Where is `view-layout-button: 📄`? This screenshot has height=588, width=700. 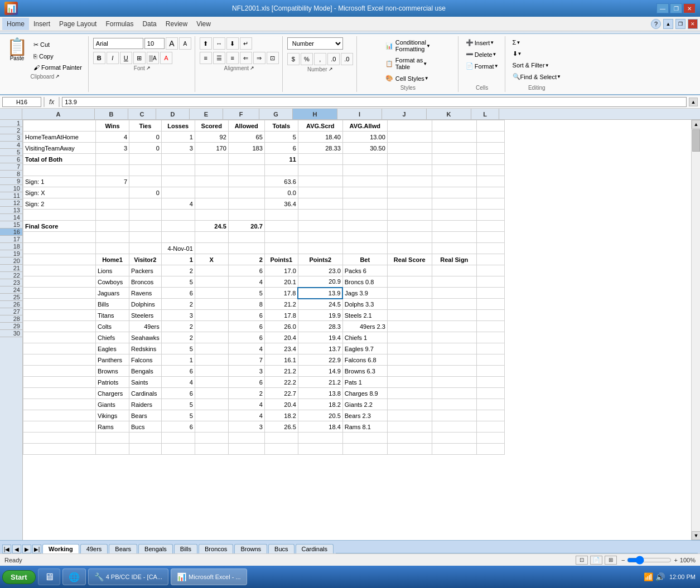 view-layout-button: 📄 is located at coordinates (596, 560).